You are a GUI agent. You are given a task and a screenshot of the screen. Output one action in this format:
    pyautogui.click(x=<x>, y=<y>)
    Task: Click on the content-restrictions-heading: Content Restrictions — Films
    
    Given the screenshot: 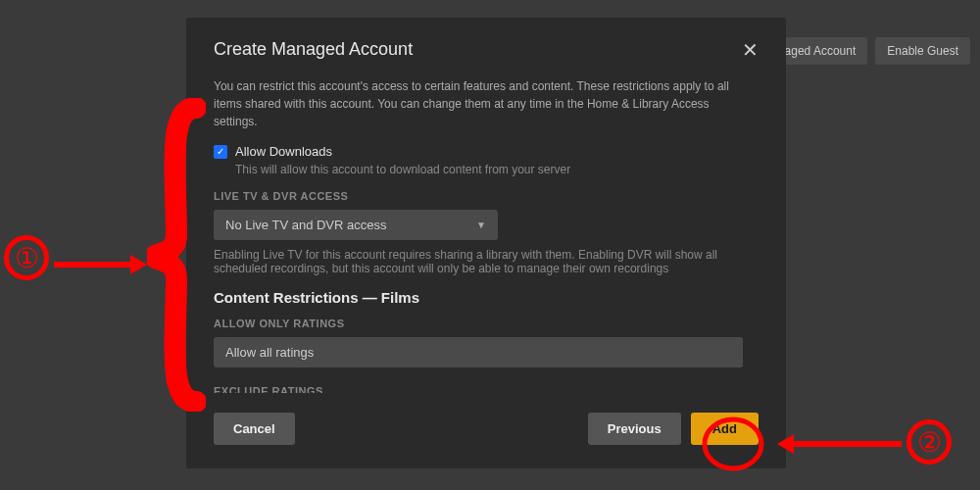 What is the action you would take?
    pyautogui.click(x=478, y=298)
    